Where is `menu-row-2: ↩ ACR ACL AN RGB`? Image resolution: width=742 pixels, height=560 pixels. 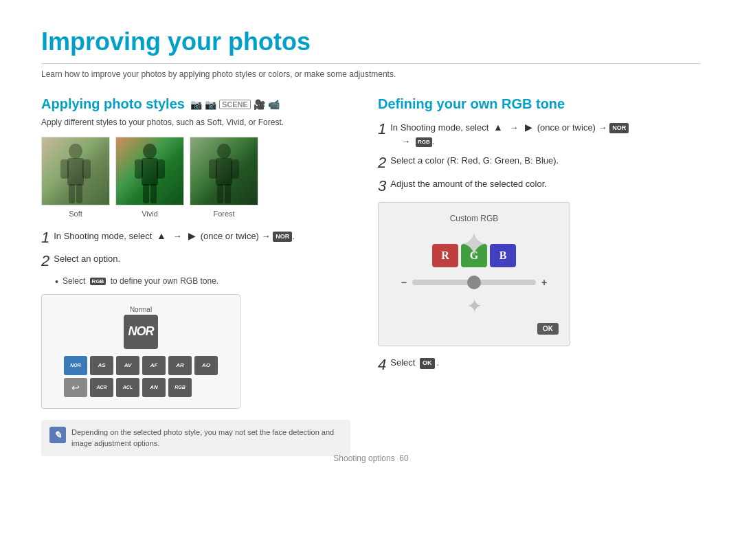 menu-row-2: ↩ ACR ACL AN RGB is located at coordinates (141, 388).